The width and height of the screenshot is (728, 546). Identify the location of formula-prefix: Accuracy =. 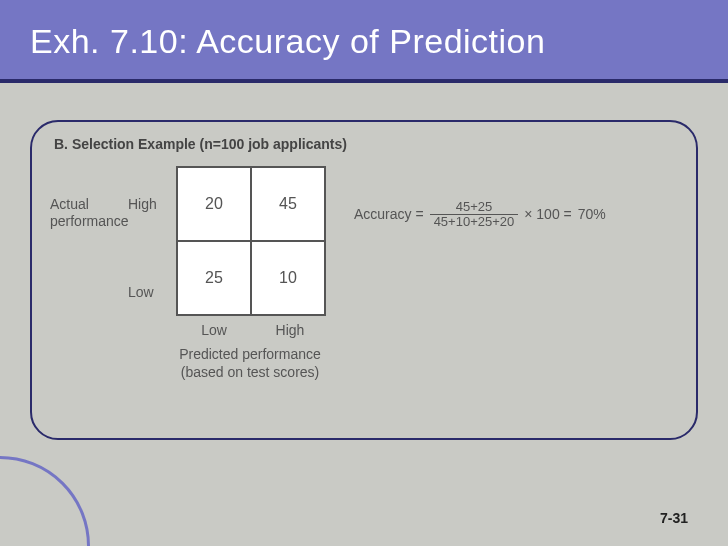
(389, 214).